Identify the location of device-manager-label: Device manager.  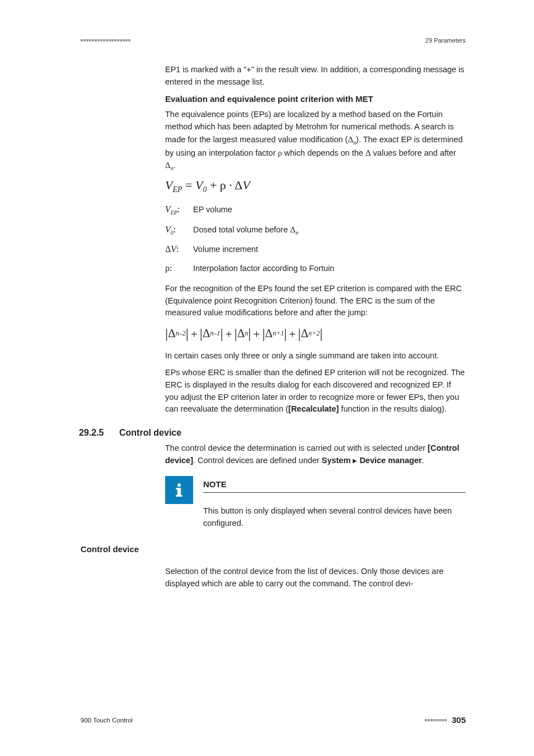
(391, 460).